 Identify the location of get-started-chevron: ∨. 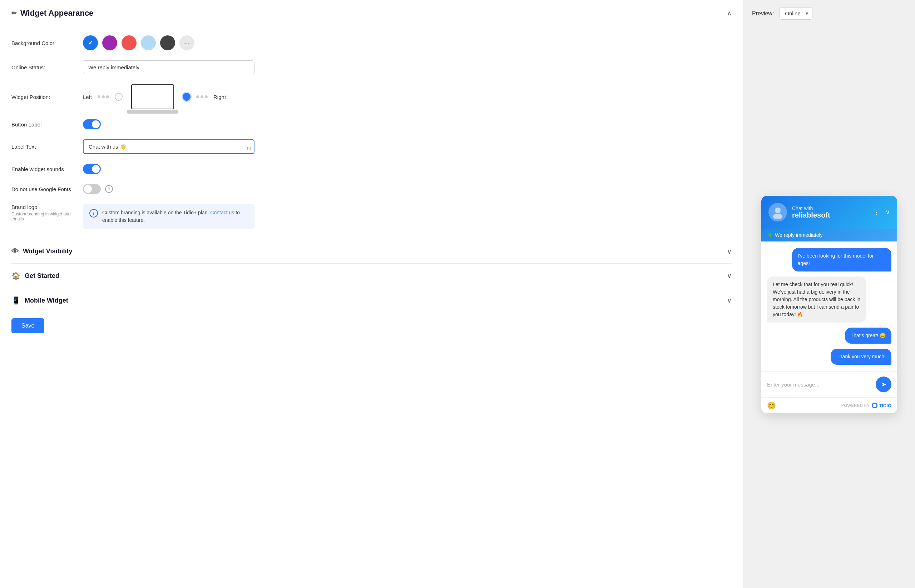
(729, 276).